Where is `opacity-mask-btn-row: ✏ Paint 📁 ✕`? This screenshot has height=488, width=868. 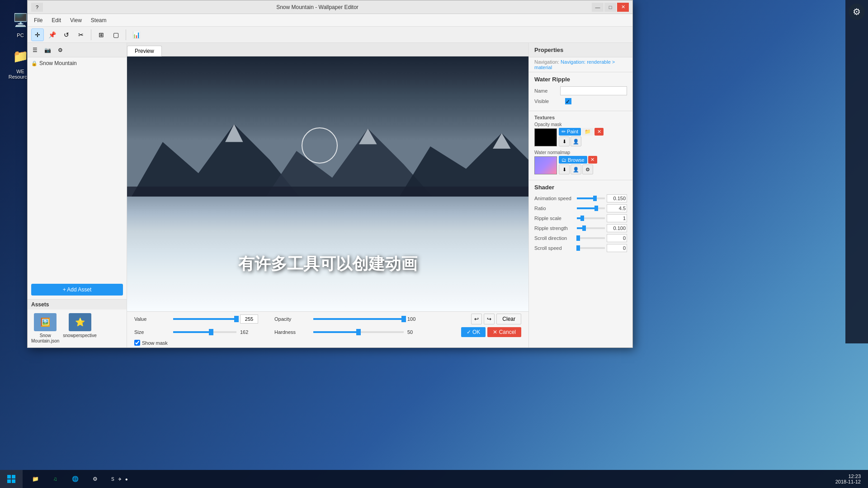 opacity-mask-btn-row: ✏ Paint 📁 ✕ is located at coordinates (593, 132).